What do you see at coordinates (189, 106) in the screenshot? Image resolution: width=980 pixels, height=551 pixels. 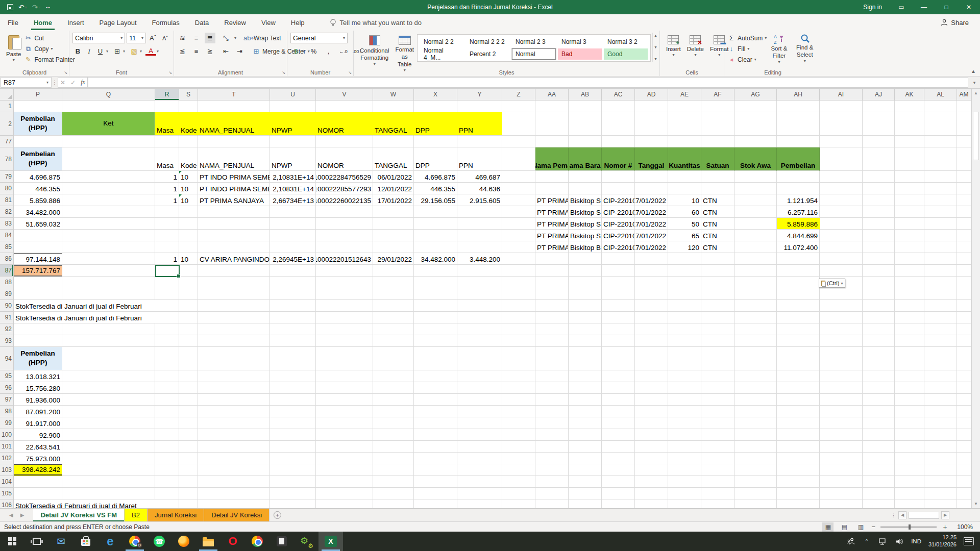 I see `cell-S1` at bounding box center [189, 106].